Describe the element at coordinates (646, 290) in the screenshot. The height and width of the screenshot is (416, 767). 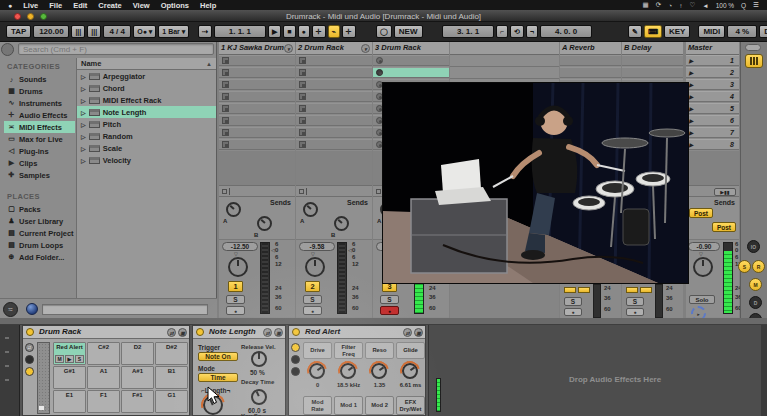
I see `return-send-b-indicator` at that location.